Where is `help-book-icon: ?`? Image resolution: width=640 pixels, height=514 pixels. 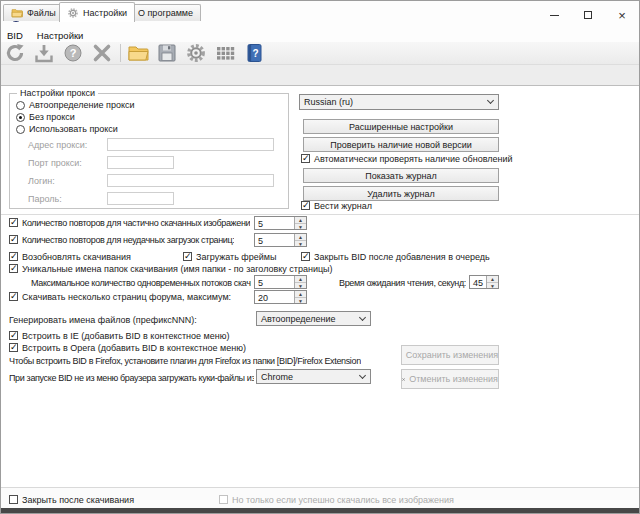 help-book-icon: ? is located at coordinates (254, 53).